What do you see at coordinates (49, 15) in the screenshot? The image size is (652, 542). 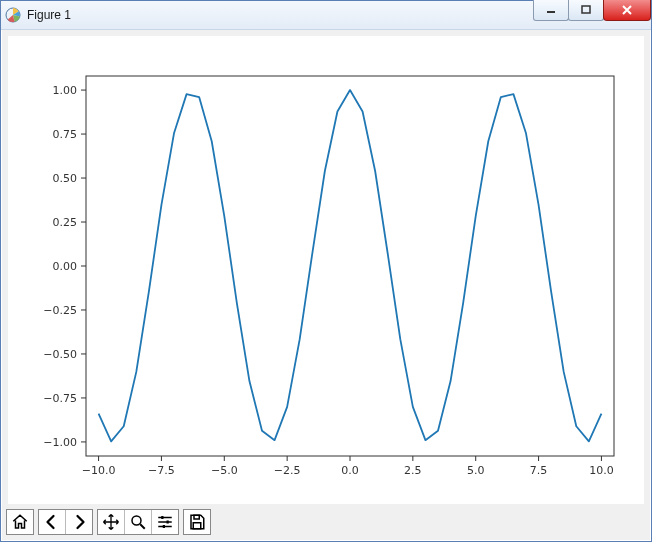 I see `window-title: Figure 1` at bounding box center [49, 15].